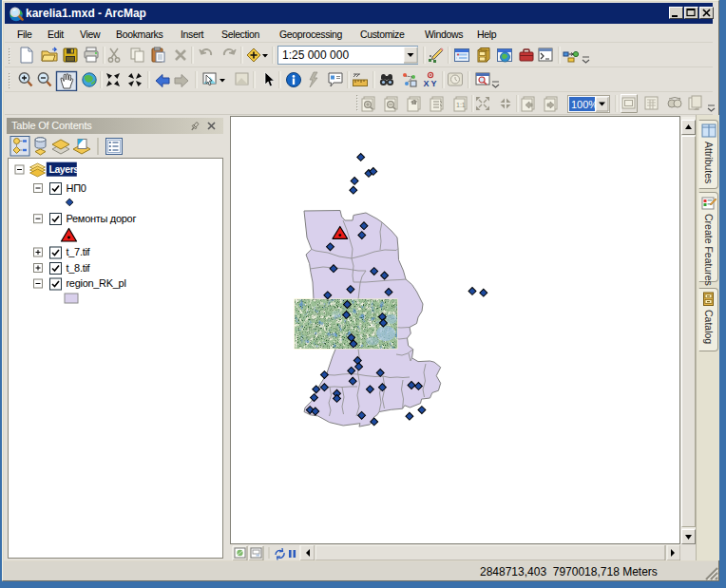 The height and width of the screenshot is (588, 726). Describe the element at coordinates (79, 252) in the screenshot. I see `svg-text: t_7.tif` at that location.